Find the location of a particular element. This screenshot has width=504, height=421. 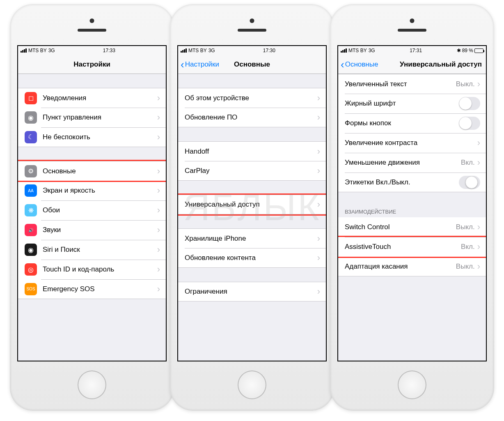

settings-row: Обновление ПО› is located at coordinates (252, 117).